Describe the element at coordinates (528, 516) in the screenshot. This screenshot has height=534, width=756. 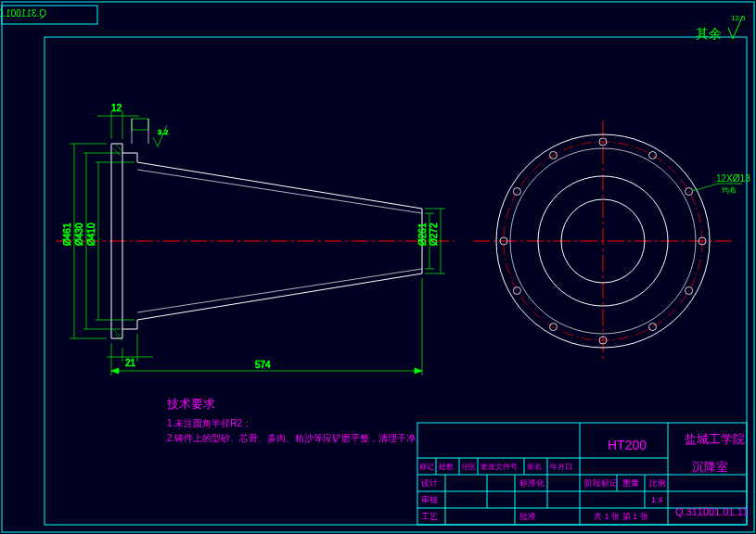
I see `svg-text: 批准` at that location.